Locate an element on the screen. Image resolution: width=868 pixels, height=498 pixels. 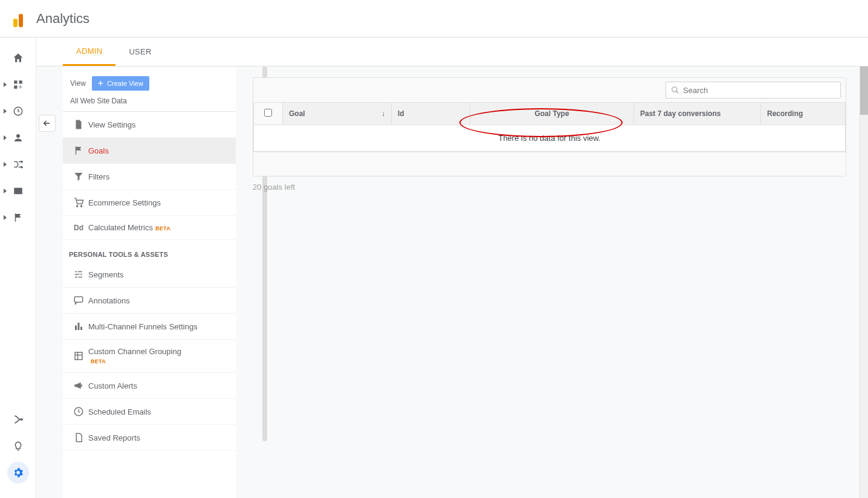
select-all-checkbox is located at coordinates (268, 112).